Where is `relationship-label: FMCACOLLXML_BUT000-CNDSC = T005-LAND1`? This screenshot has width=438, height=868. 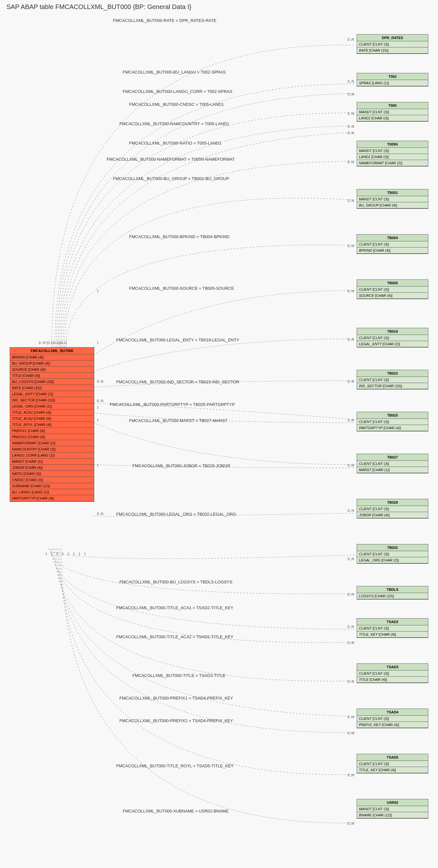
relationship-label: FMCACOLLXML_BUT000-CNDSC = T005-LAND1 is located at coordinates (176, 104).